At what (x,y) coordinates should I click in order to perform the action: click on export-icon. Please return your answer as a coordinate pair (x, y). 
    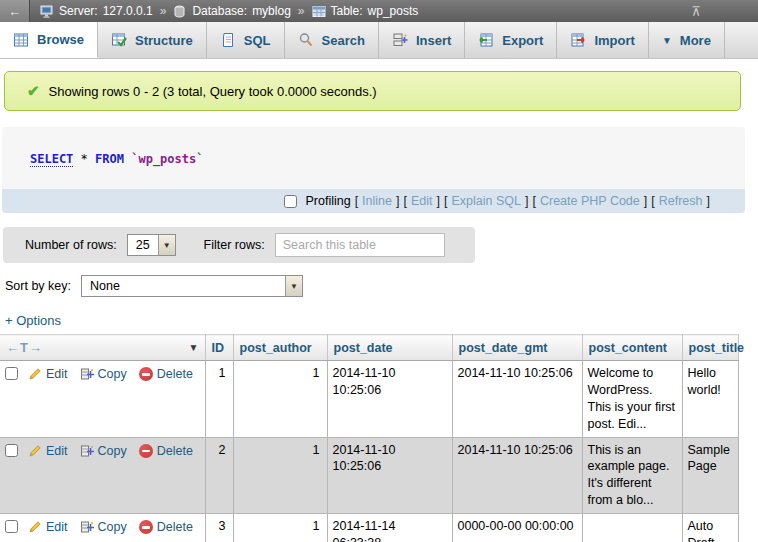
    Looking at the image, I should click on (486, 40).